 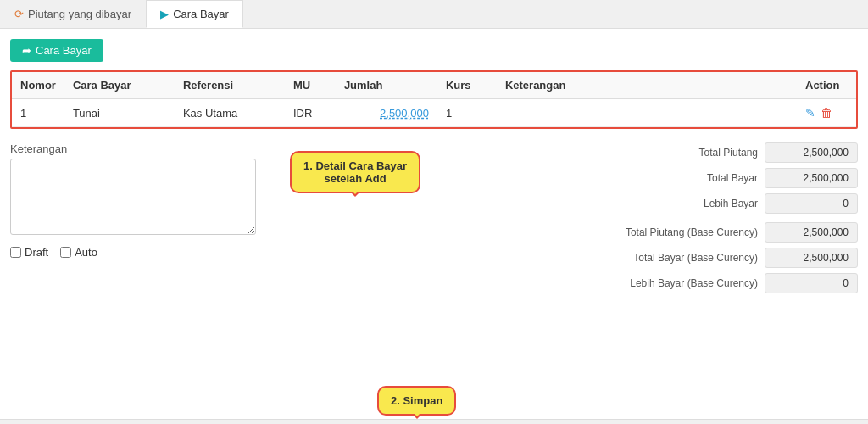 What do you see at coordinates (79, 253) in the screenshot?
I see `auto-checkbox-label: Auto` at bounding box center [79, 253].